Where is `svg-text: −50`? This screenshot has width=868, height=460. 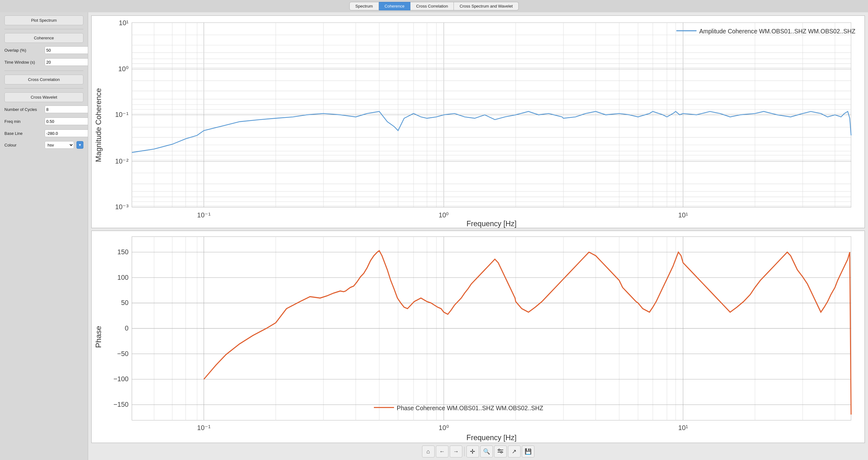
svg-text: −50 is located at coordinates (123, 353).